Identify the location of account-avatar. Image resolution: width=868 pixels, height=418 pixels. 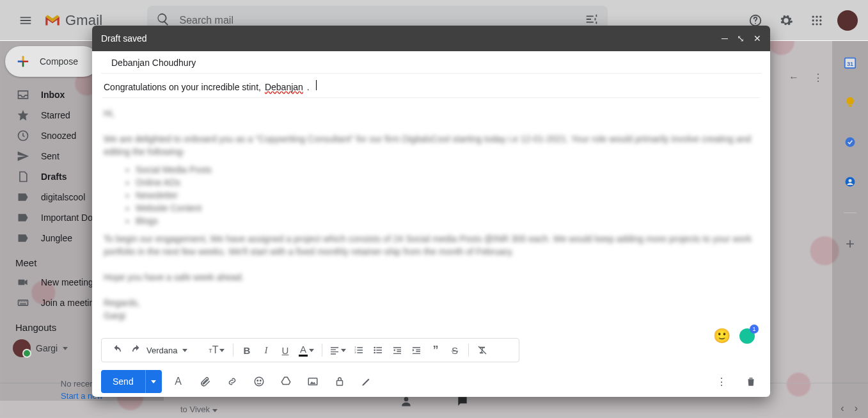
(848, 20).